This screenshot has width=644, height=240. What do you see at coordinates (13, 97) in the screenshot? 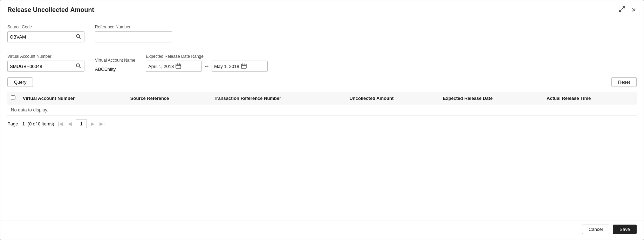
I see `select-all-checkbox` at bounding box center [13, 97].